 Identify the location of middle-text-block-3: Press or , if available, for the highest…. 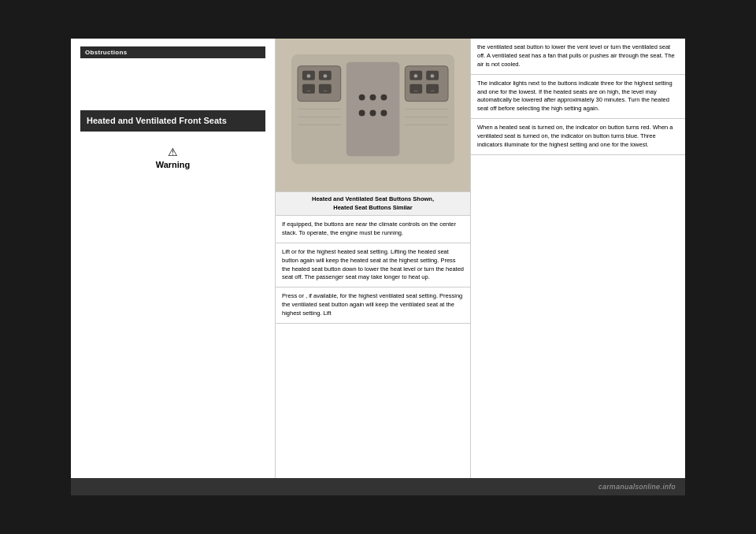
(373, 306).